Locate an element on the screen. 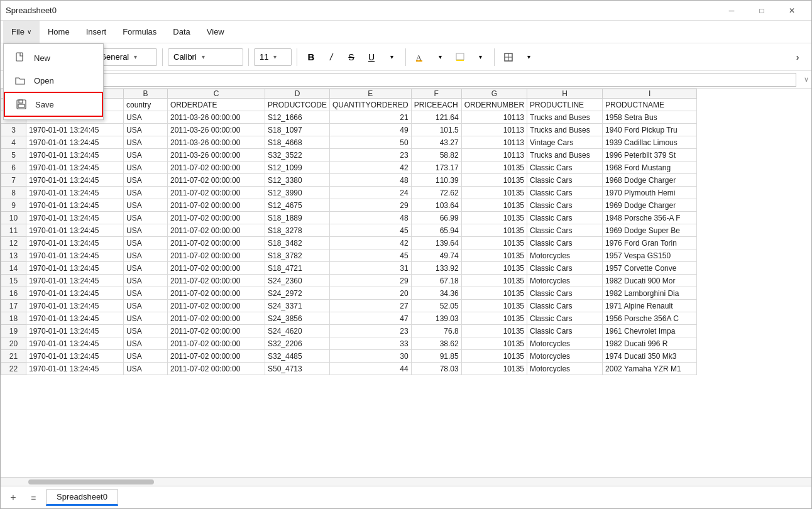 The image size is (812, 509). cell: PRODUCTLINE is located at coordinates (565, 105).